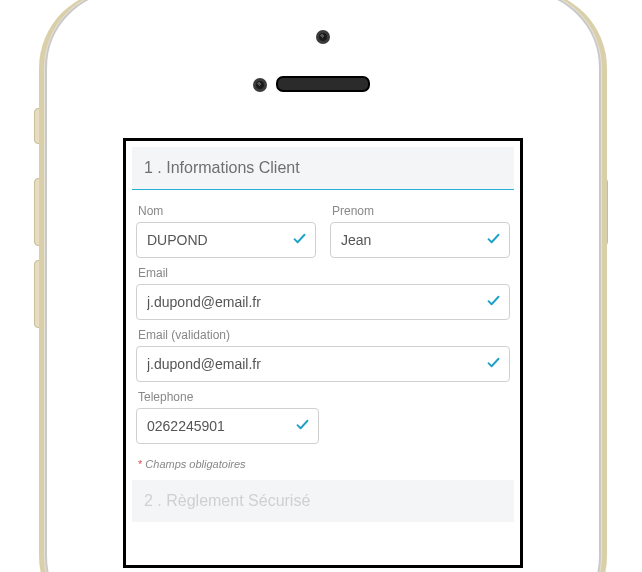 Image resolution: width=642 pixels, height=572 pixels. Describe the element at coordinates (323, 364) in the screenshot. I see `email2-field` at that location.